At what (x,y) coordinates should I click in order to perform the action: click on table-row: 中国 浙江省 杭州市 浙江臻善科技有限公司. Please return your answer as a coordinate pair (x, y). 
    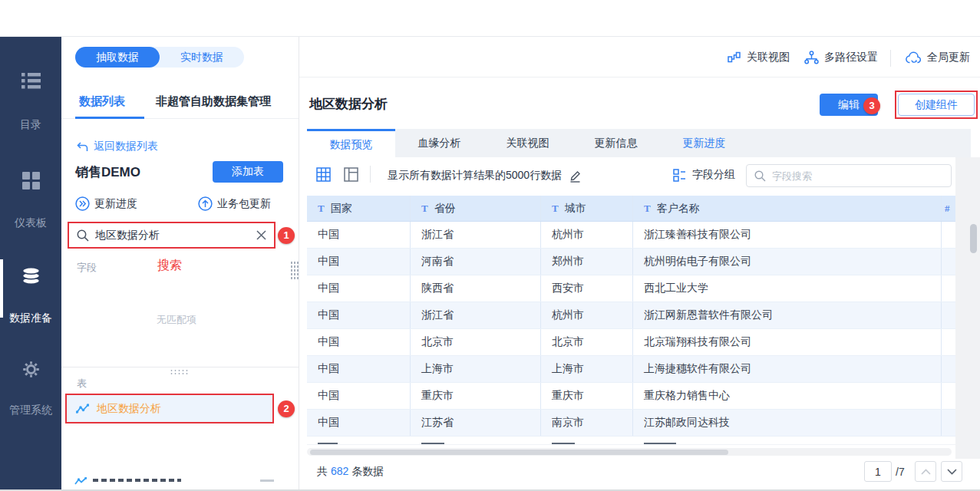
    Looking at the image, I should click on (631, 235).